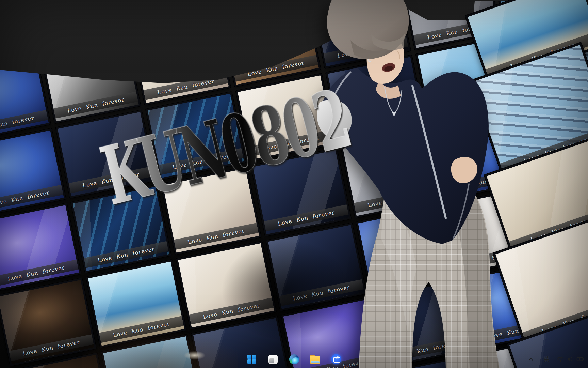 Image resolution: width=588 pixels, height=368 pixels. I want to click on battery-charging-icon, so click(581, 359).